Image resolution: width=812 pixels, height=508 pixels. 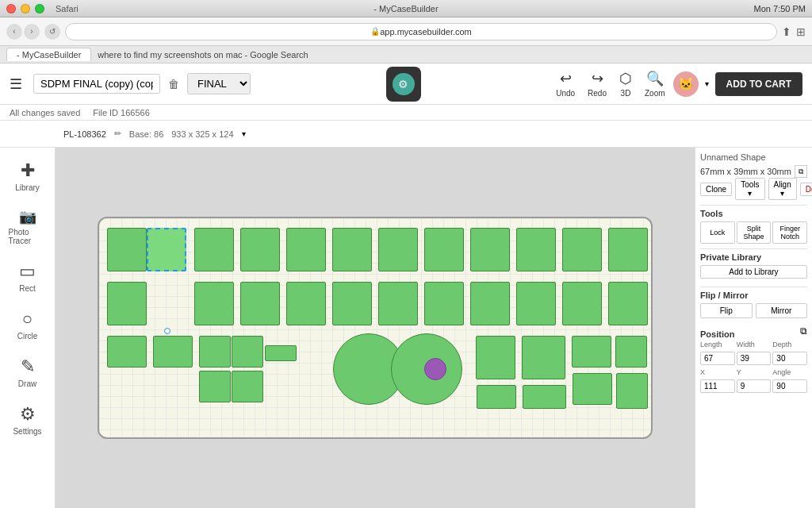 I want to click on y-input, so click(x=754, y=386).